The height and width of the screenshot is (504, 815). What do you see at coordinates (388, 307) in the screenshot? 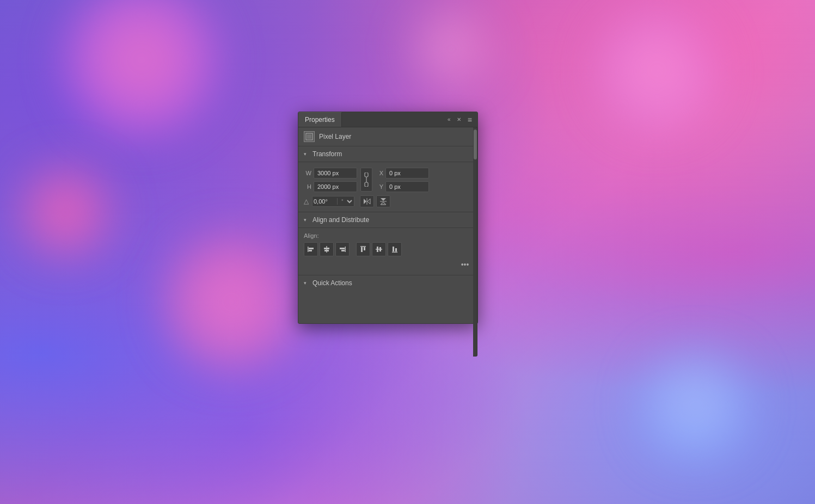
I see `quick-actions-body` at bounding box center [388, 307].